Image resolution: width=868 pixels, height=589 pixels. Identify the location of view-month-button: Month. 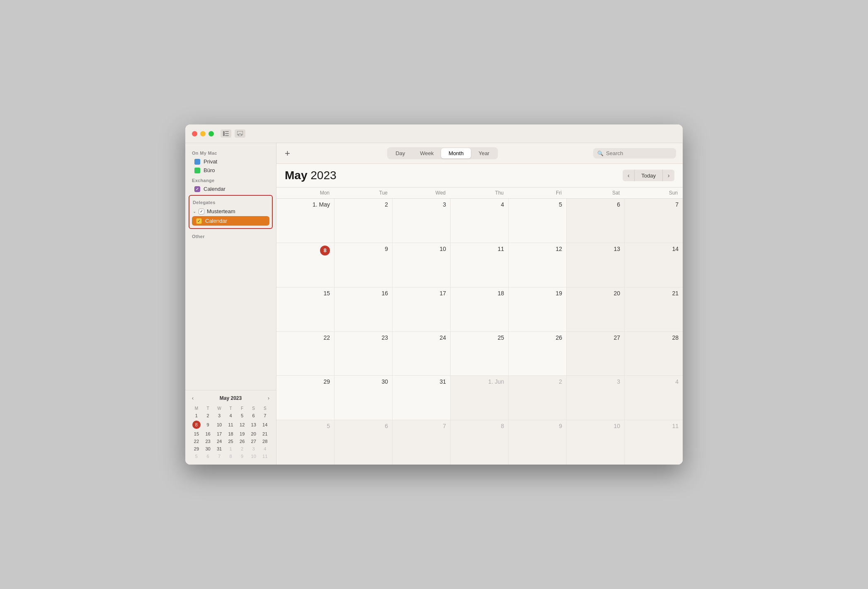
(456, 153).